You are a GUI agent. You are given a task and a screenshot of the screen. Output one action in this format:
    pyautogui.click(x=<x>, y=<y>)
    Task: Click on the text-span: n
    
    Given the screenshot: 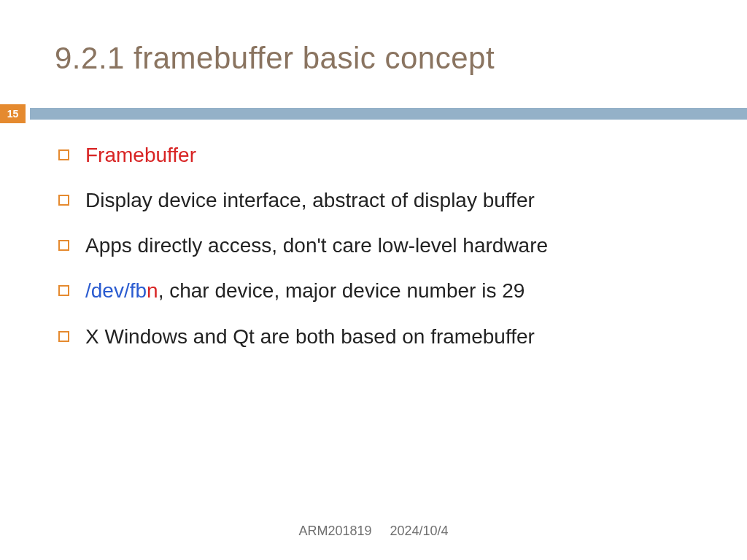 What is the action you would take?
    pyautogui.click(x=152, y=290)
    